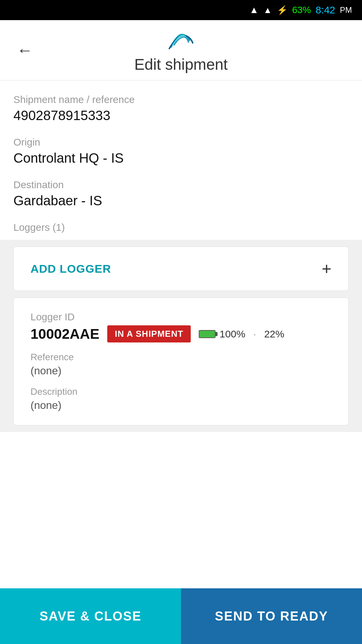  Describe the element at coordinates (181, 158) in the screenshot. I see `origin-value: Controlant HQ - IS` at that location.